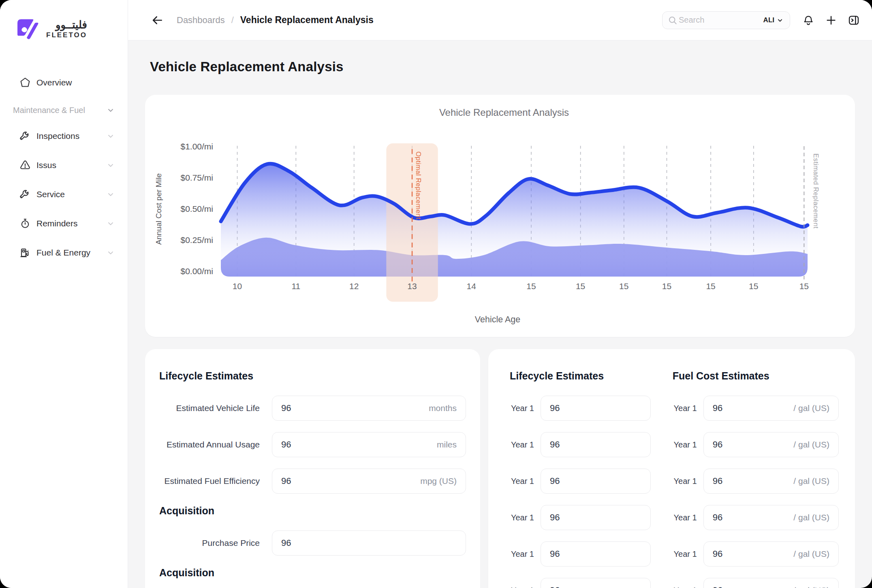  What do you see at coordinates (197, 147) in the screenshot?
I see `svg-text: $1.00/mi` at bounding box center [197, 147].